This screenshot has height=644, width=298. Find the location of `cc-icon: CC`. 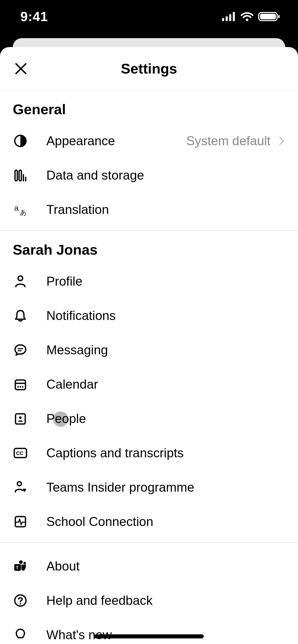

cc-icon: CC is located at coordinates (20, 453).